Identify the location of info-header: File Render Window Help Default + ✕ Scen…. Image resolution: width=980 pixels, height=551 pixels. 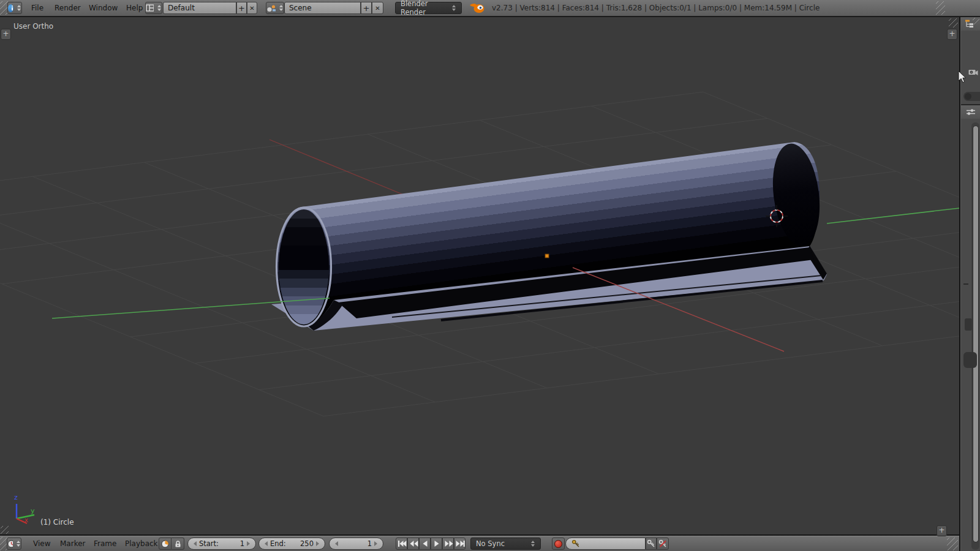
(490, 9).